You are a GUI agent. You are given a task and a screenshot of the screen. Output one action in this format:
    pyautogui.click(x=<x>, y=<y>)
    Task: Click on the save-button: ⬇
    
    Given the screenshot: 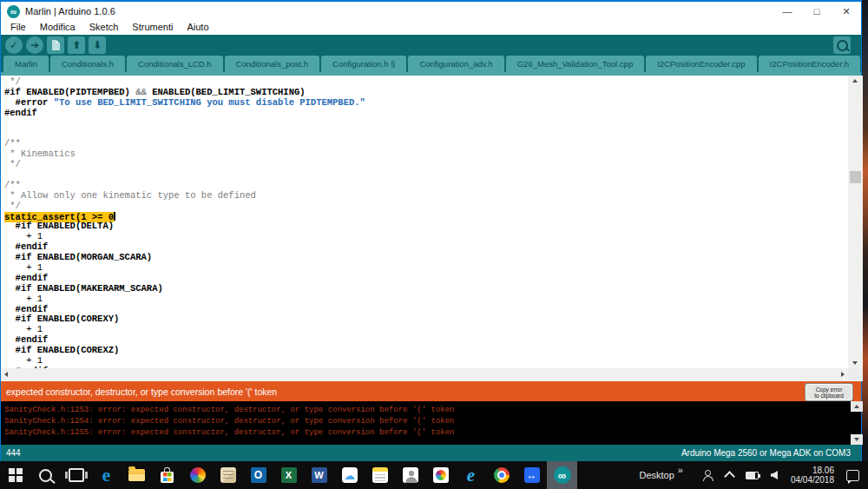 What is the action you would take?
    pyautogui.click(x=97, y=45)
    